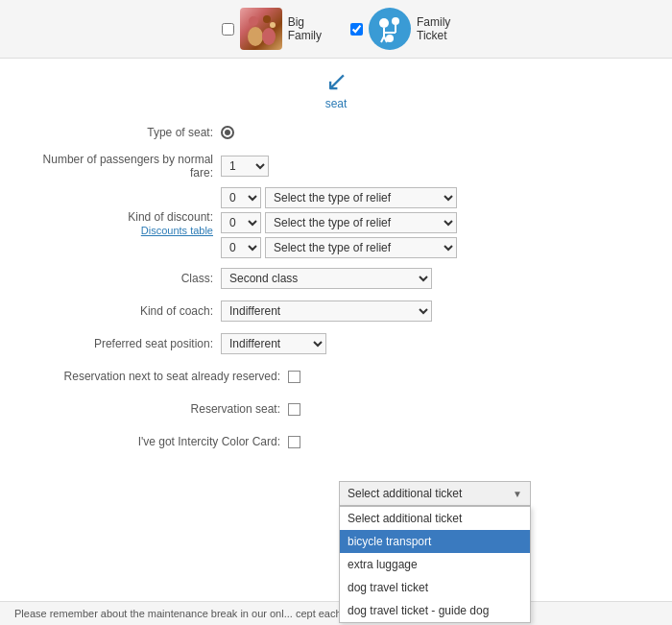 Image resolution: width=672 pixels, height=625 pixels. I want to click on dropdown-item-luggage: extra luggage, so click(435, 565).